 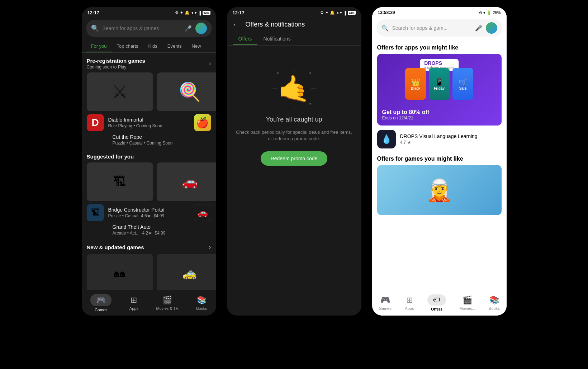 I want to click on cut-rope-title: Cut the Rope, so click(x=162, y=137).